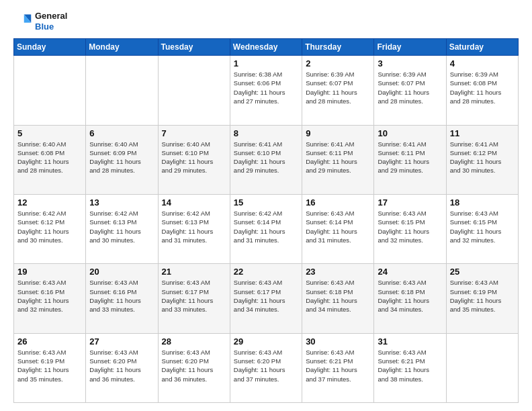 Image resolution: width=532 pixels, height=411 pixels. What do you see at coordinates (194, 271) in the screenshot?
I see `day-number: 21` at bounding box center [194, 271].